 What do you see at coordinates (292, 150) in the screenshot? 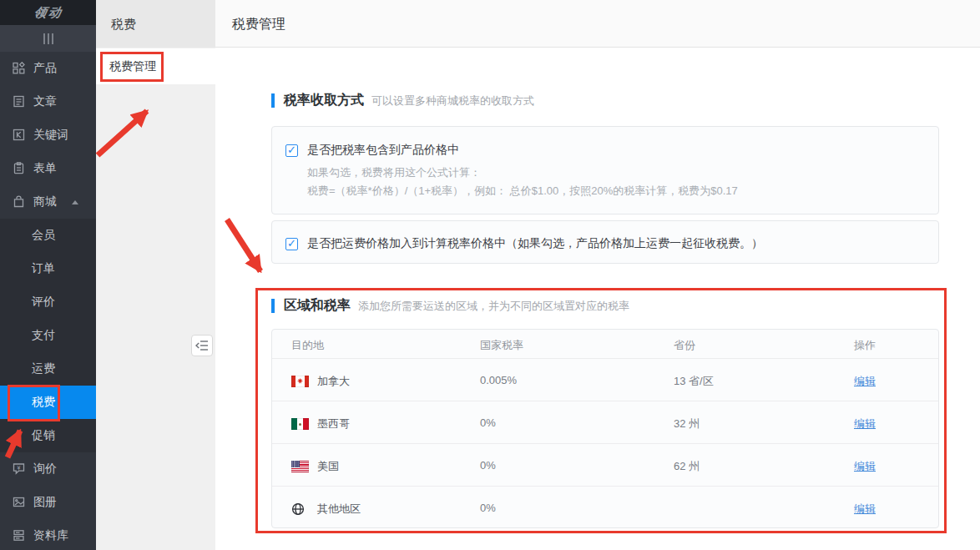
I see `include-tax-checkbox` at bounding box center [292, 150].